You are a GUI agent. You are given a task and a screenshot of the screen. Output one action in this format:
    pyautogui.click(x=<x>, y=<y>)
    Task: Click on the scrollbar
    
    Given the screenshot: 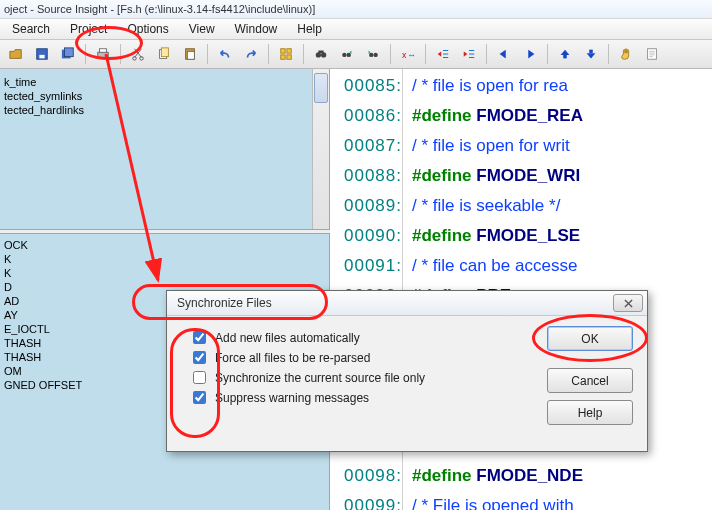 What is the action you would take?
    pyautogui.click(x=320, y=149)
    